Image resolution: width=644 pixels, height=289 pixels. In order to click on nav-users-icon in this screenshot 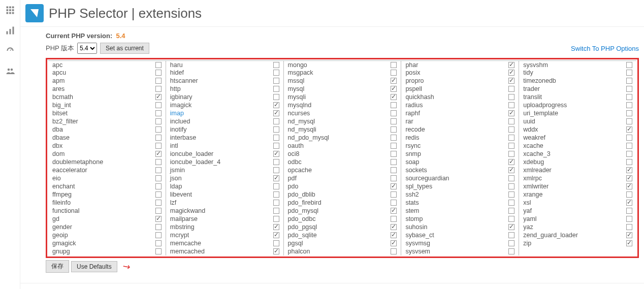, I will do `click(10, 71)`.